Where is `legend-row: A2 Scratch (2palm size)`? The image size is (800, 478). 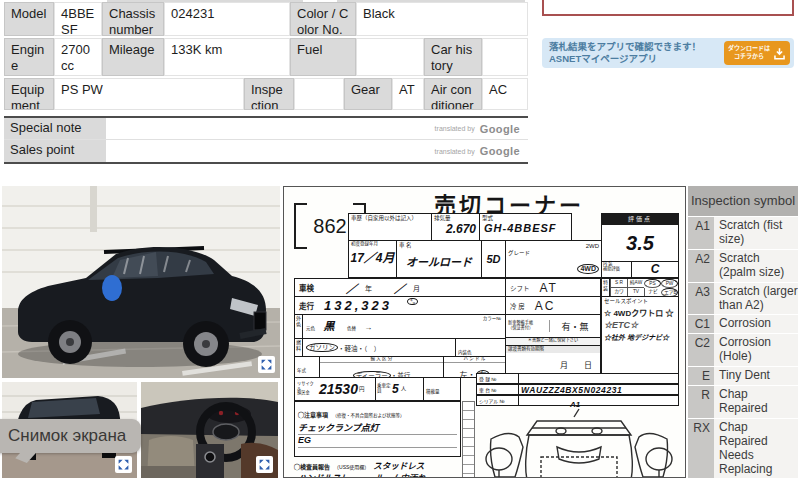 legend-row: A2 Scratch (2palm size) is located at coordinates (743, 266).